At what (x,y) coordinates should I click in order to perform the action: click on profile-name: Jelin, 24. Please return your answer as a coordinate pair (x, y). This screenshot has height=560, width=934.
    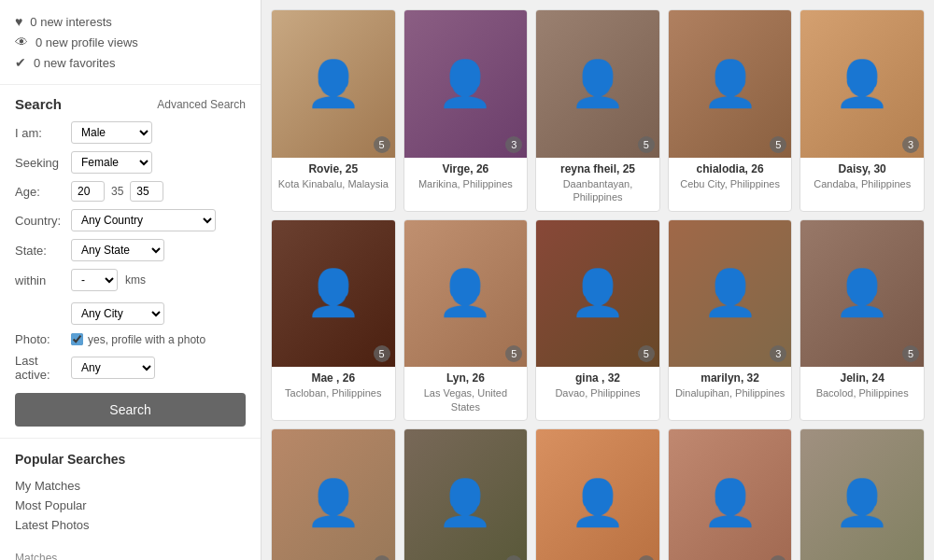
    Looking at the image, I should click on (862, 378).